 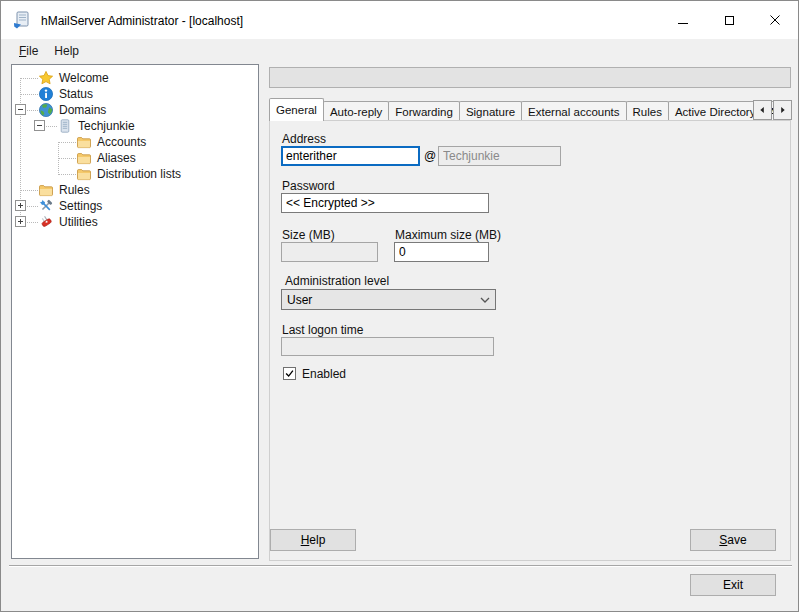 What do you see at coordinates (729, 20) in the screenshot?
I see `caption-buttons` at bounding box center [729, 20].